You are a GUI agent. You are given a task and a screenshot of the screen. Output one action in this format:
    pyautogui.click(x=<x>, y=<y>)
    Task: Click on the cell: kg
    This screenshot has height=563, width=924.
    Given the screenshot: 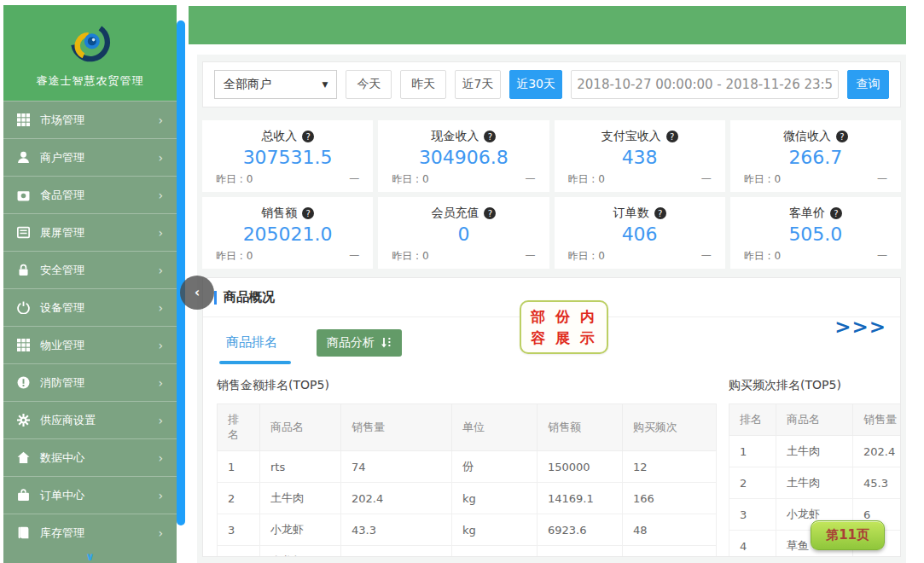 What is the action you would take?
    pyautogui.click(x=495, y=498)
    